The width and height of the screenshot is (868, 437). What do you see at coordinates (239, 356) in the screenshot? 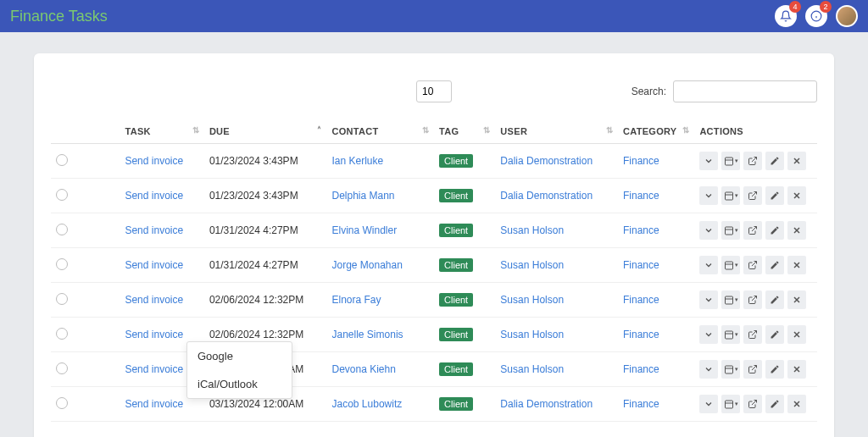
I see `dropdown-google: Google` at bounding box center [239, 356].